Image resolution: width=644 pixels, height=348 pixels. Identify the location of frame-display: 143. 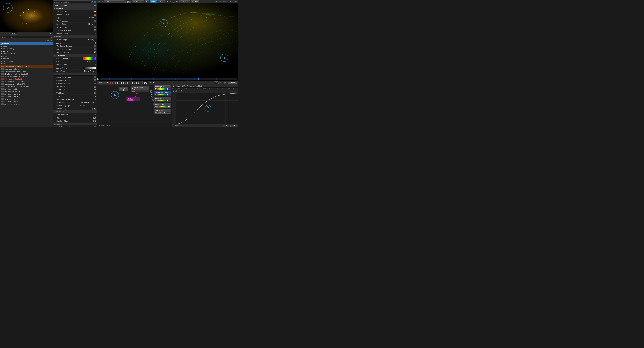
(146, 83).